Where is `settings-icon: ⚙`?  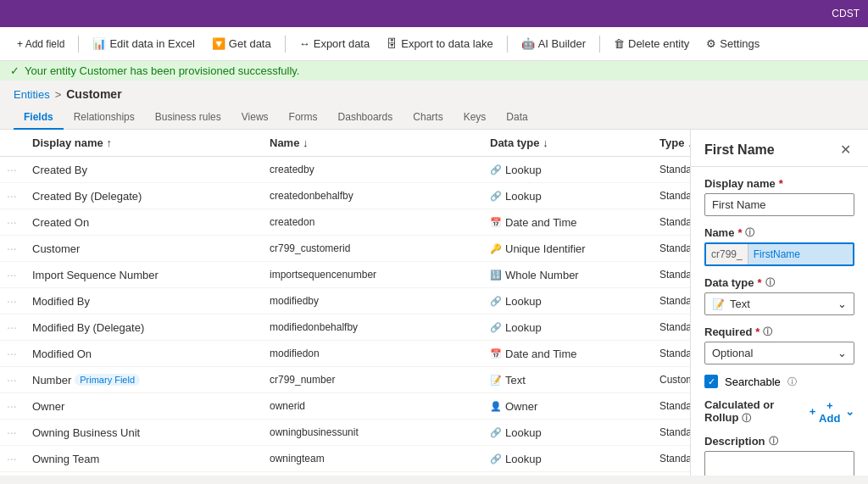 settings-icon: ⚙ is located at coordinates (711, 44).